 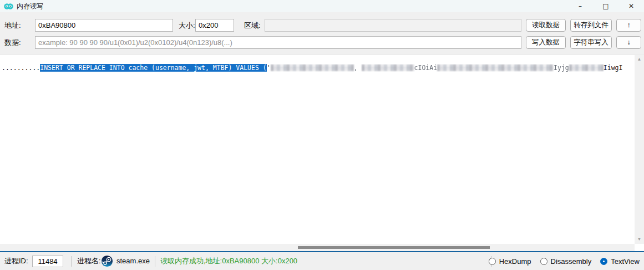 I want to click on close-button: ✕, so click(x=631, y=6).